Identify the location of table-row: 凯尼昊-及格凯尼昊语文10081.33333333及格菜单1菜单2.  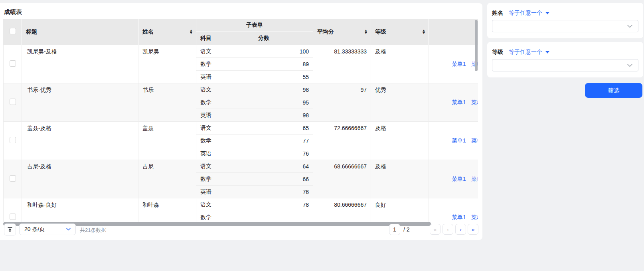
(241, 51).